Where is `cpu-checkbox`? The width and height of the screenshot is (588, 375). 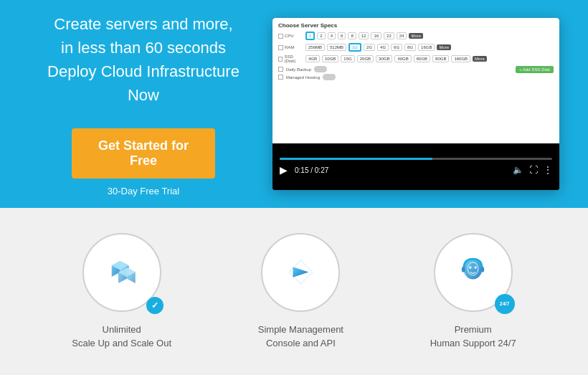 cpu-checkbox is located at coordinates (281, 36).